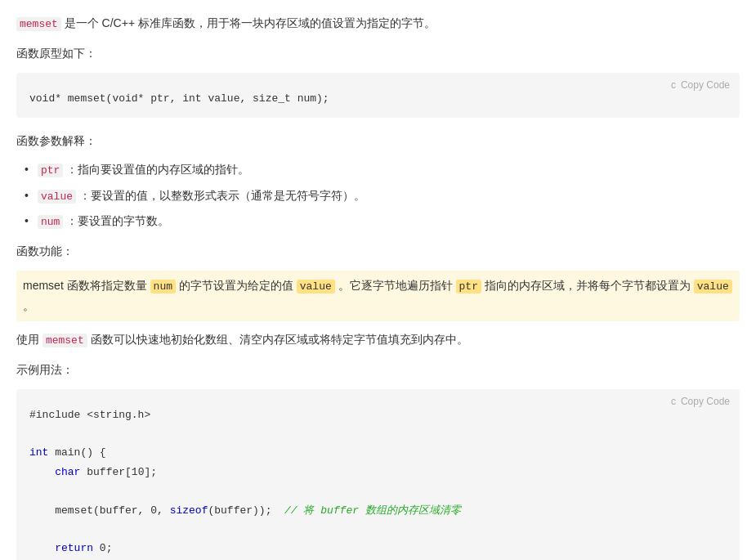  What do you see at coordinates (222, 195) in the screenshot?
I see `param-value-desc: ：要设置的值，以整数形式表示（通常是无符号字符）。` at bounding box center [222, 195].